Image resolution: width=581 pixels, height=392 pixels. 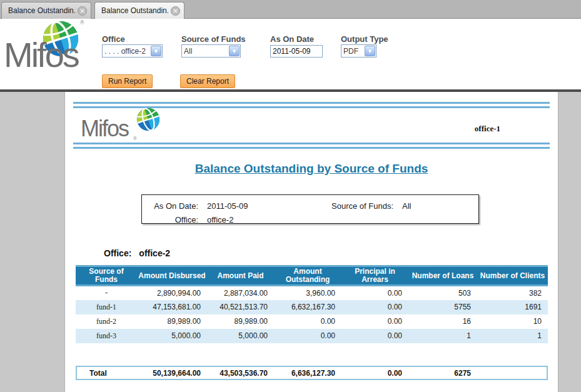 I want to click on column-header: Source of Funds, so click(x=106, y=276).